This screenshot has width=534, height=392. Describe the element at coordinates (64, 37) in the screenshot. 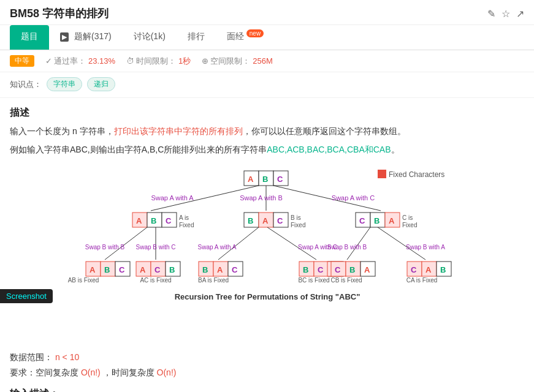

I see `video-icon: ▶` at that location.